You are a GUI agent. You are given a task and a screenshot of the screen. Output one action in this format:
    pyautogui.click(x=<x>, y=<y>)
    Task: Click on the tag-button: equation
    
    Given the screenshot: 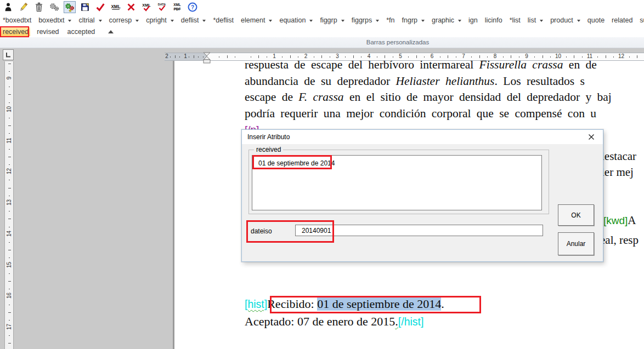 What is the action you would take?
    pyautogui.click(x=296, y=20)
    